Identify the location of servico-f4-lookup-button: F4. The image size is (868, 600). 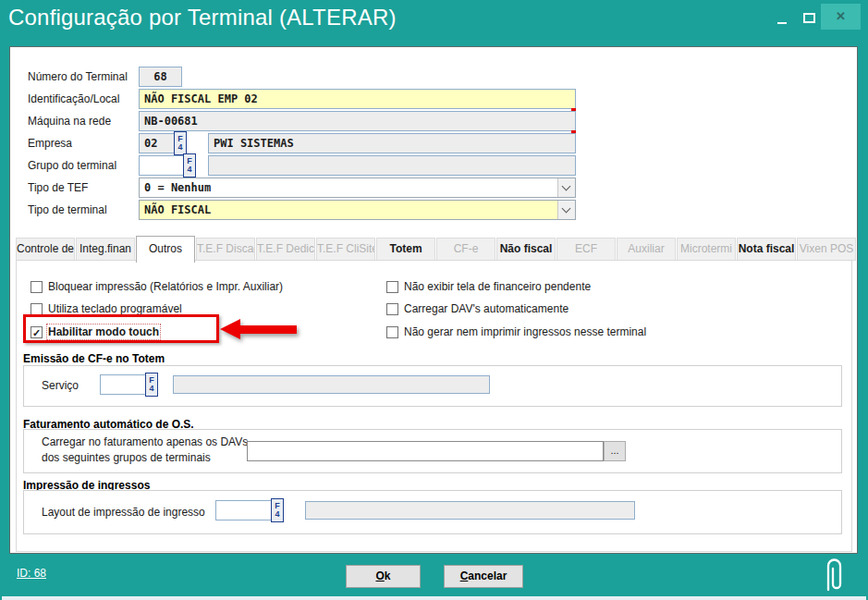
(152, 385).